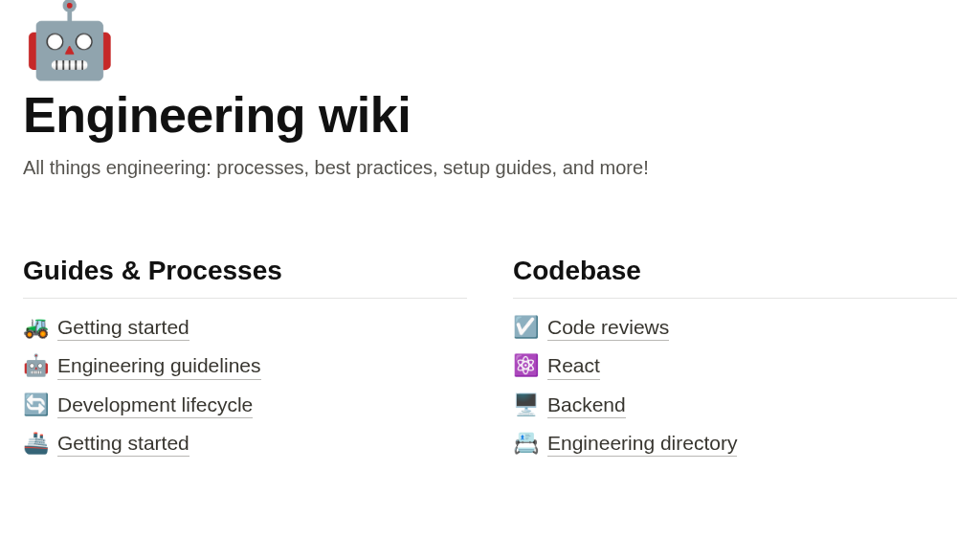  Describe the element at coordinates (735, 278) in the screenshot. I see `section-heading-codebase: Codebase` at that location.